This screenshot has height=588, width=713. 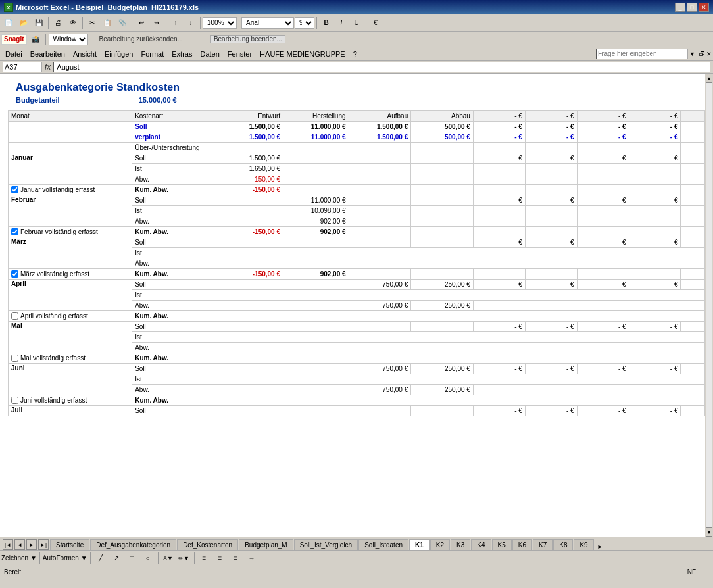 What do you see at coordinates (92, 23) in the screenshot?
I see `cut-button: ✂` at bounding box center [92, 23].